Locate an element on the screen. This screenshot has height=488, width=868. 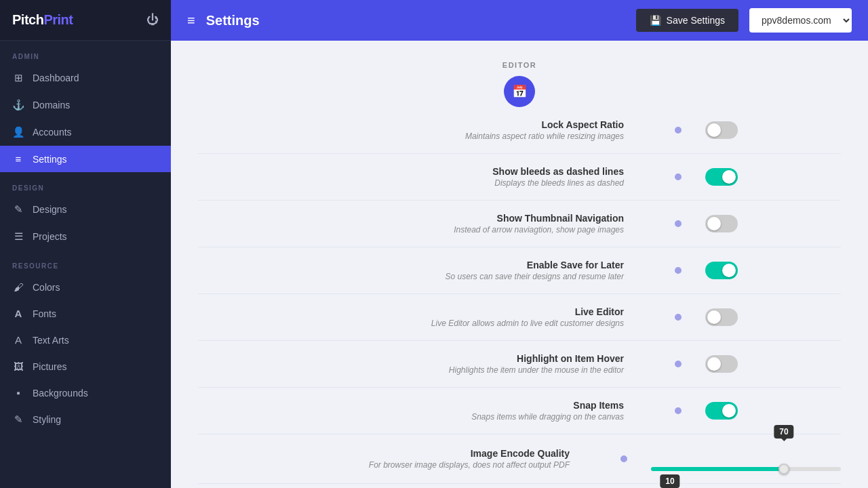
power-icon: ⏻ is located at coordinates (153, 20).